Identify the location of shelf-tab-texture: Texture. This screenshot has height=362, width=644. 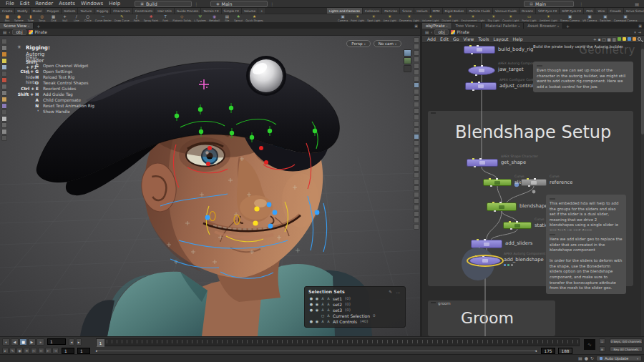
(86, 11).